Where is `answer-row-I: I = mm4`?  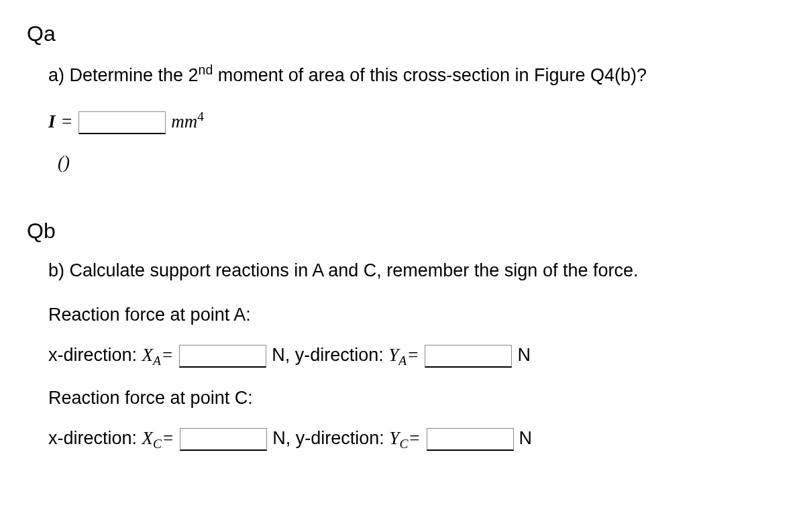 answer-row-I: I = mm4 is located at coordinates (413, 121).